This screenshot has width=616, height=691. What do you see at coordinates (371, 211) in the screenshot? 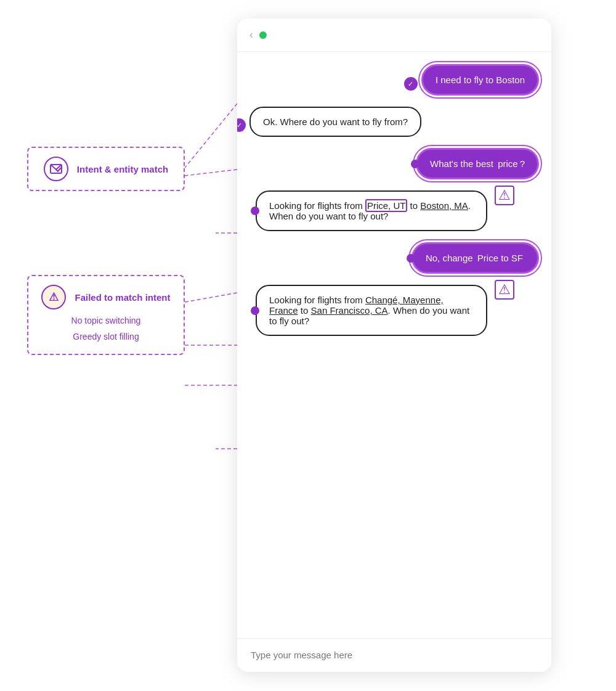
I see `bubble-4: Looking for flights from Price, UT to Bo…` at bounding box center [371, 211].